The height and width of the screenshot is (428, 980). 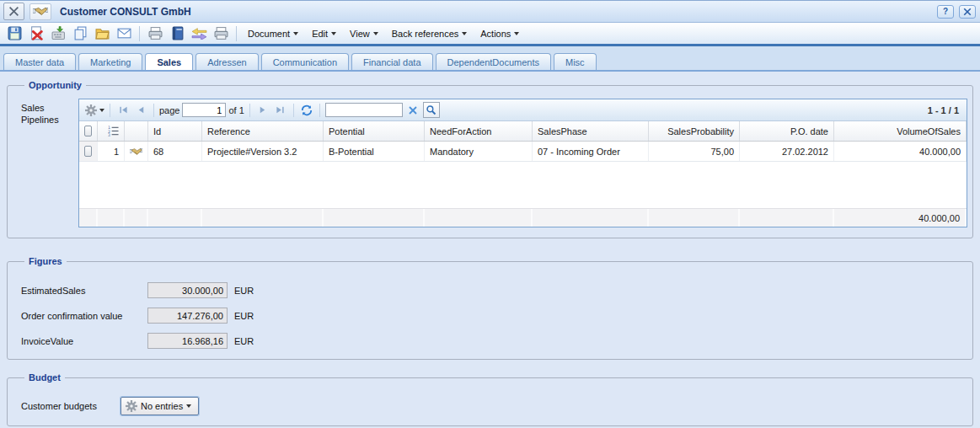 I want to click on last-page-icon, so click(x=280, y=110).